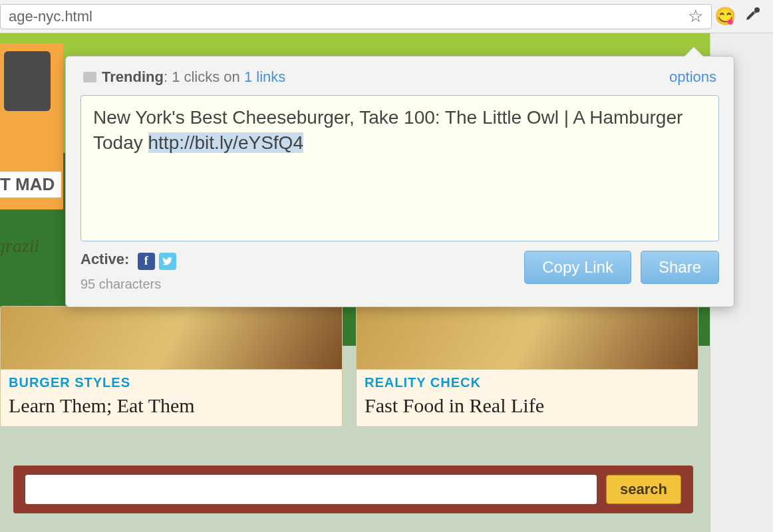 Image resolution: width=773 pixels, height=532 pixels. What do you see at coordinates (146, 261) in the screenshot?
I see `facebook-icon: f` at bounding box center [146, 261].